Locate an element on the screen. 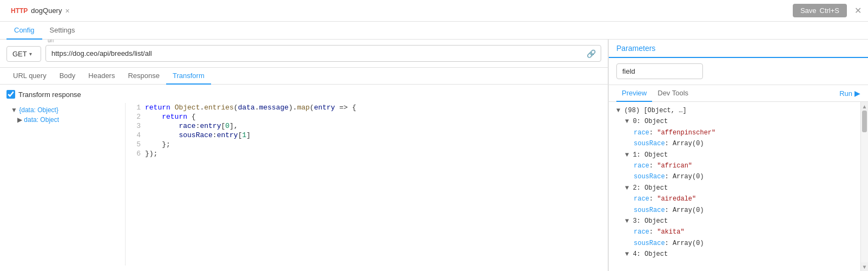 The image size is (868, 271). jt-item-2: ▼ 2: Object is located at coordinates (735, 188).